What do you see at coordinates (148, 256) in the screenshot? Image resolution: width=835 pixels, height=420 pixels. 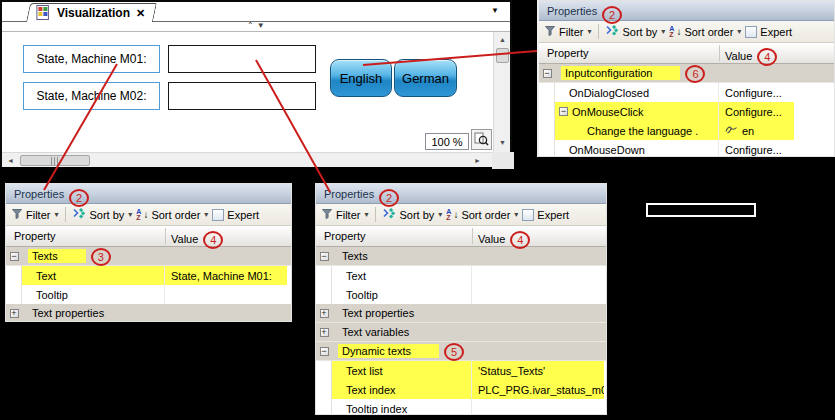 I see `property-group-row: −Texts3` at bounding box center [148, 256].